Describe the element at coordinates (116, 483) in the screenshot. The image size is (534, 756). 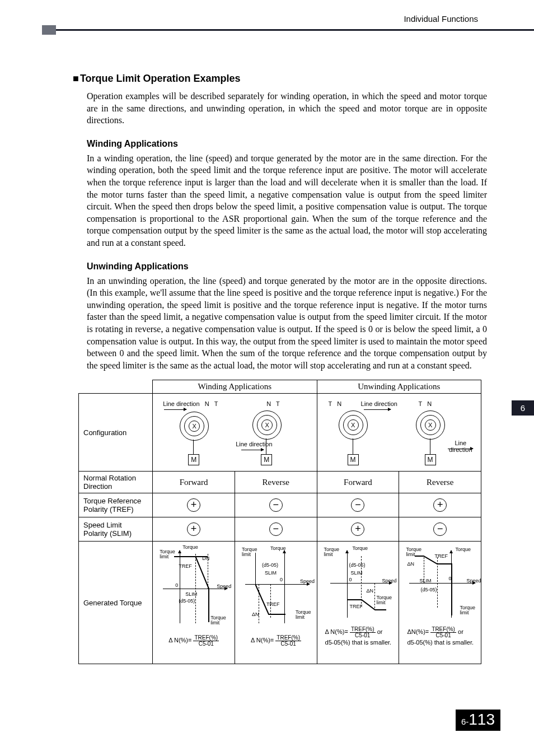
I see `row-rotation-label: Normal Rotation Direction` at that location.